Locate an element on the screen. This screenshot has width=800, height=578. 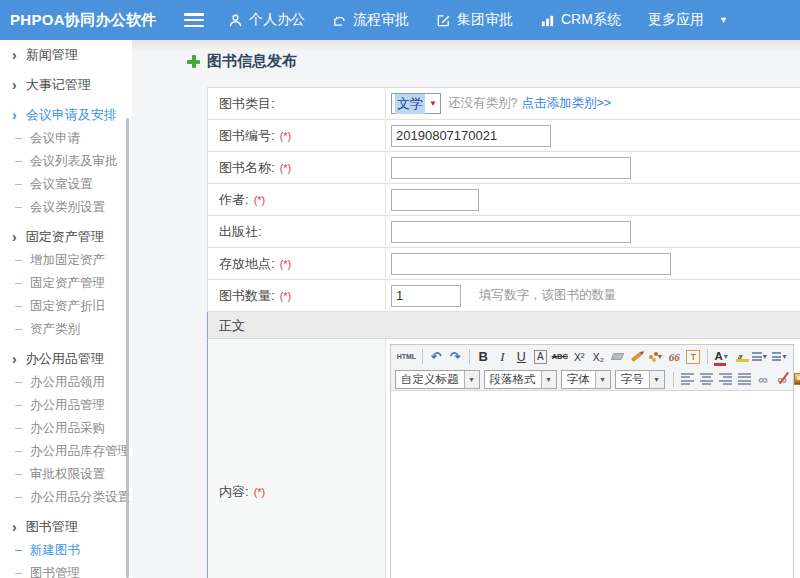
sidebar-group: ›新闻管理 is located at coordinates (66, 55).